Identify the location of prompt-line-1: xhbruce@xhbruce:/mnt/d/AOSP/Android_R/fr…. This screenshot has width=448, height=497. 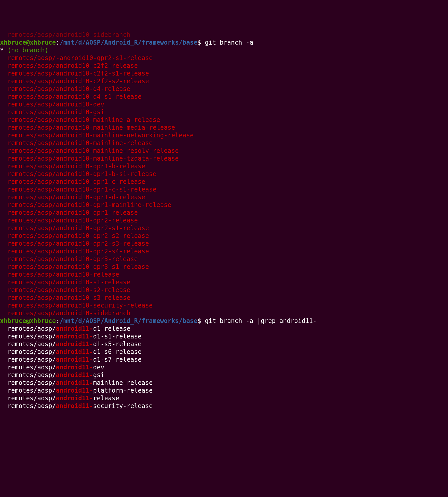
(224, 43).